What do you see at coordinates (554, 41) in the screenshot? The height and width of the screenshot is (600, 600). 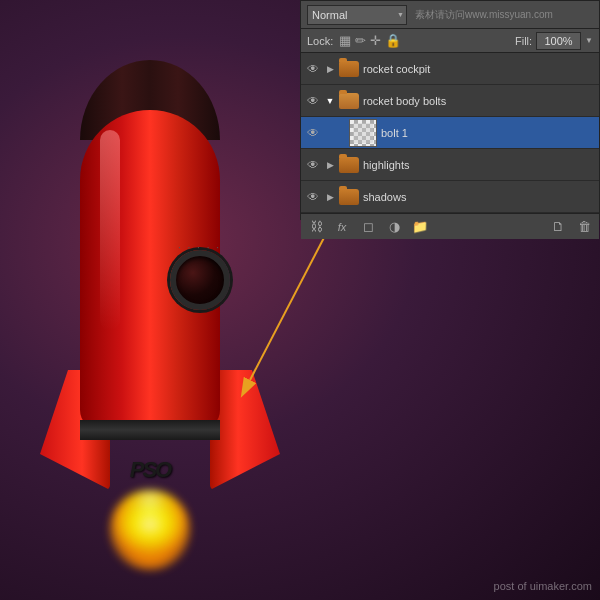 I see `fill-wrapper: Fill: 100% ▼` at bounding box center [554, 41].